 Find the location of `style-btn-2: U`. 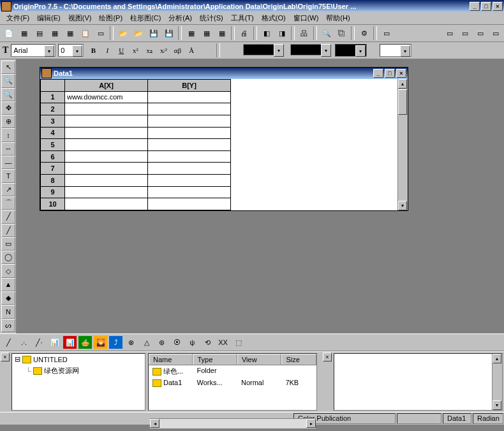

style-btn-2: U is located at coordinates (121, 50).